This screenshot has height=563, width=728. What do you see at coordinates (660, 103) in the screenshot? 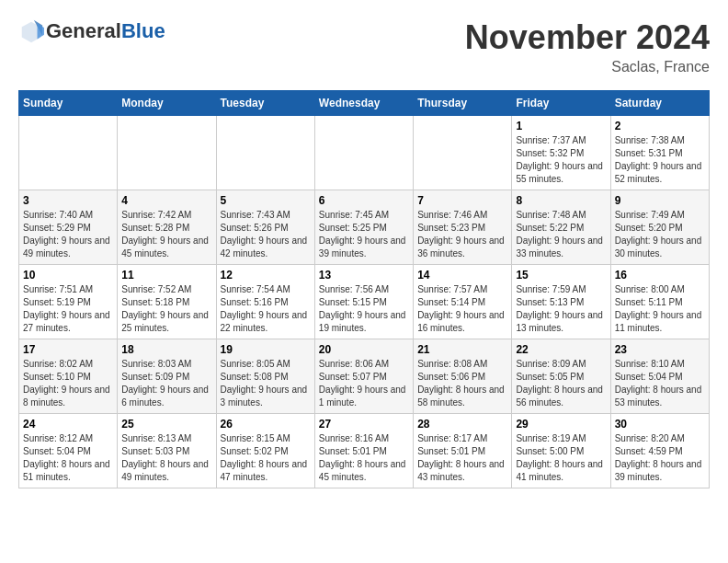
I see `weekday-header-saturday: Saturday` at bounding box center [660, 103].